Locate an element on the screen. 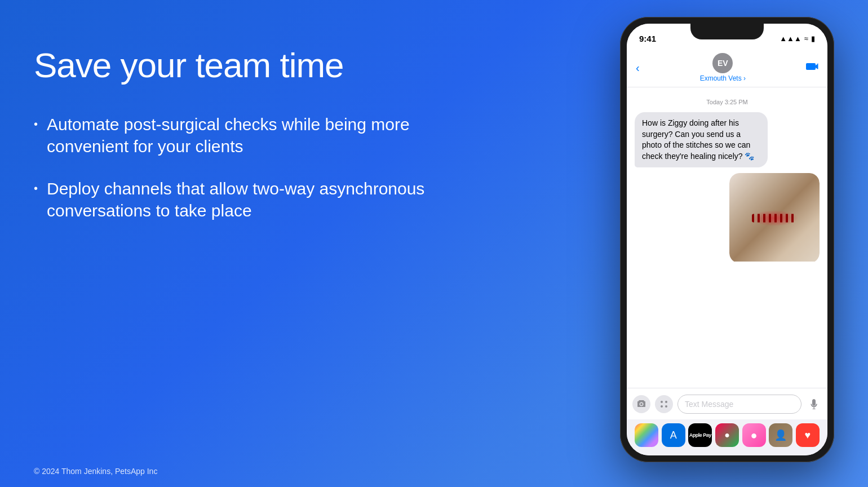 The height and width of the screenshot is (487, 868). phone-notch is located at coordinates (727, 32).